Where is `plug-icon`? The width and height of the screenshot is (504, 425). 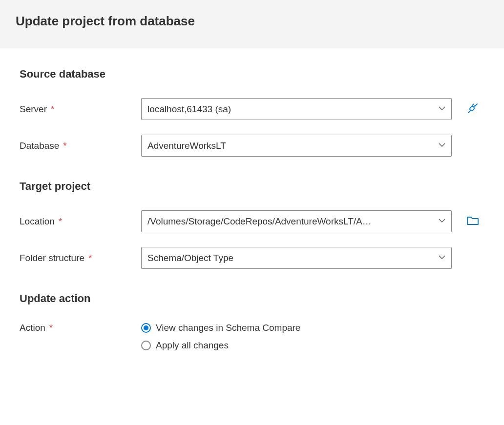 plug-icon is located at coordinates (473, 109).